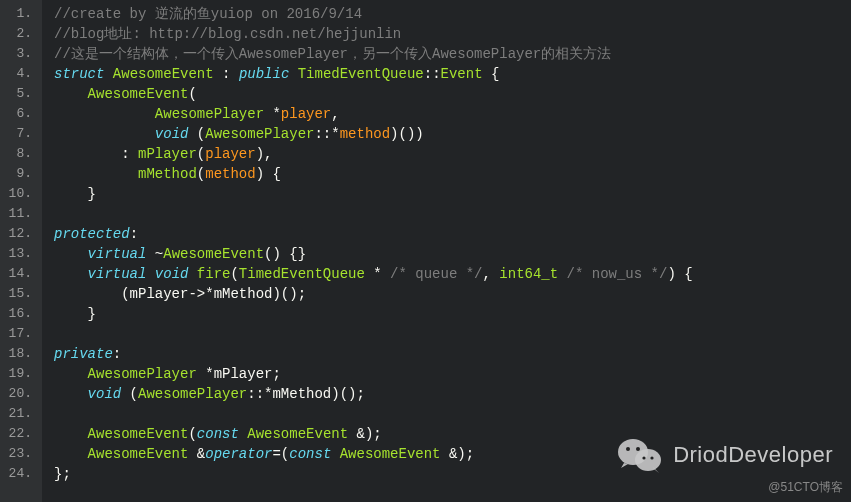  I want to click on code-token: public, so click(264, 74).